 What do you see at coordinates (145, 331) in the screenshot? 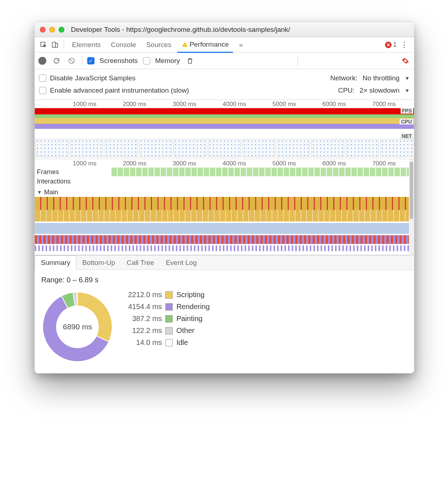
I see `legend-value: 122.2 ms` at bounding box center [145, 331].